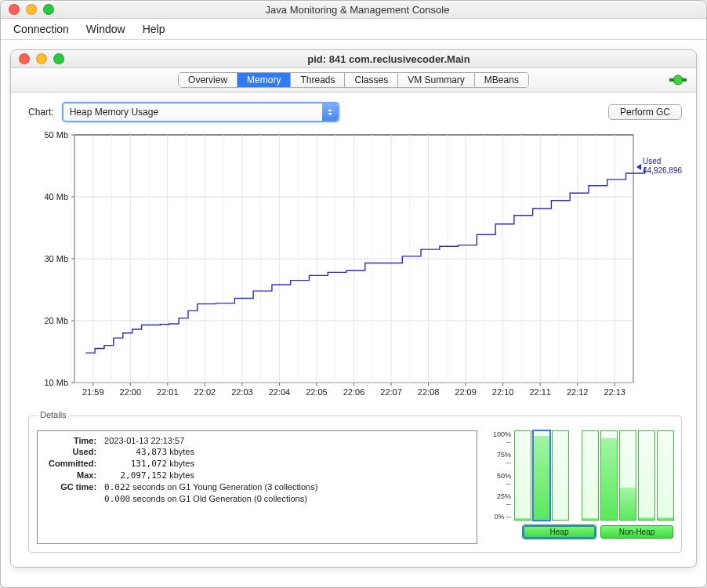  What do you see at coordinates (205, 392) in the screenshot?
I see `svg-text: 22:02` at bounding box center [205, 392].